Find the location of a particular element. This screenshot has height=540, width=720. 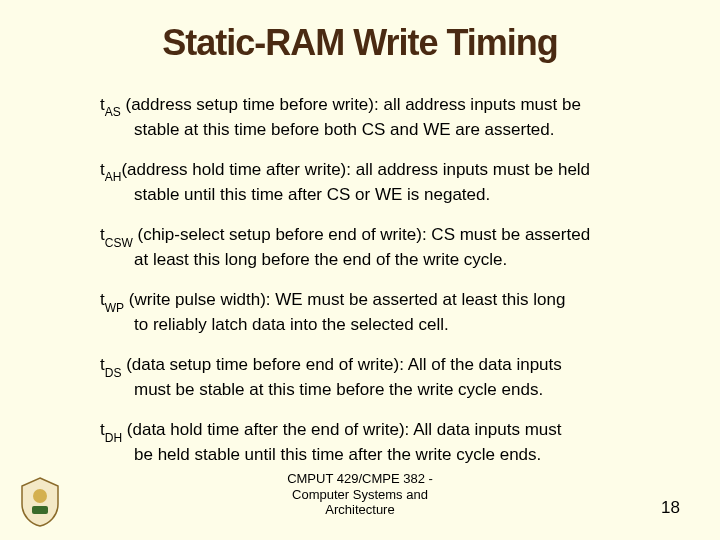

param-desc-rest: stable until this time after CS or WE is… is located at coordinates (380, 195).